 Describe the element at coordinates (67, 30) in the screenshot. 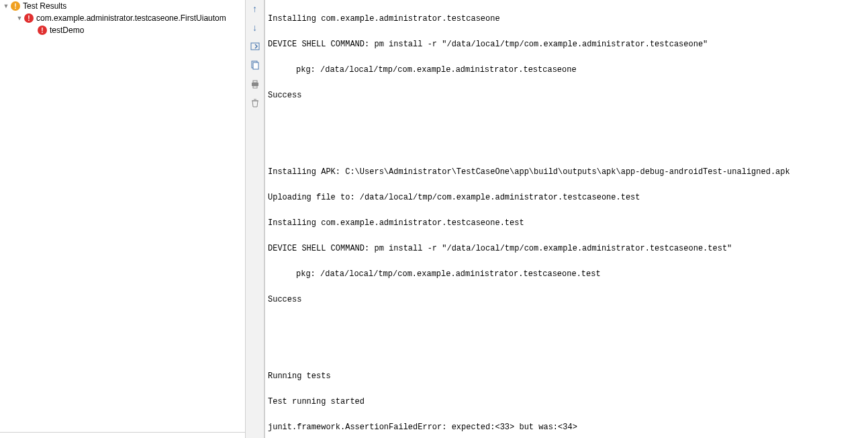

I see `tree-label-test: testDemo` at that location.